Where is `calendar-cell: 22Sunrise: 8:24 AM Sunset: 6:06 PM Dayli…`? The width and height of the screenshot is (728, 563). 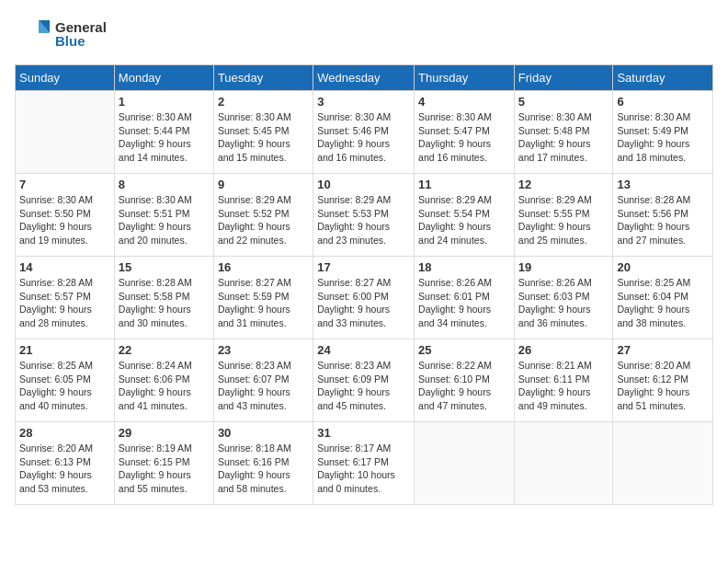
calendar-cell: 22Sunrise: 8:24 AM Sunset: 6:06 PM Dayli… is located at coordinates (164, 381).